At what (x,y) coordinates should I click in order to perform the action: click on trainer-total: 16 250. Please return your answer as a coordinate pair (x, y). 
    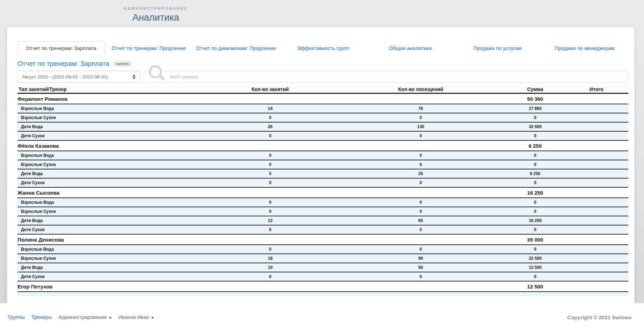
    Looking at the image, I should click on (535, 193).